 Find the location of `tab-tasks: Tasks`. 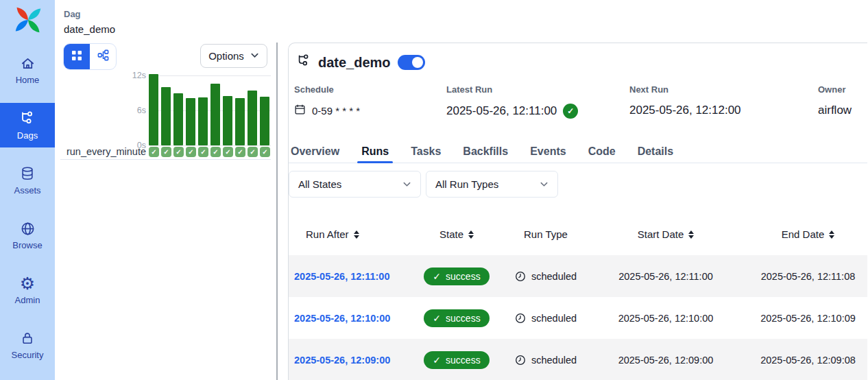

tab-tasks: Tasks is located at coordinates (426, 151).